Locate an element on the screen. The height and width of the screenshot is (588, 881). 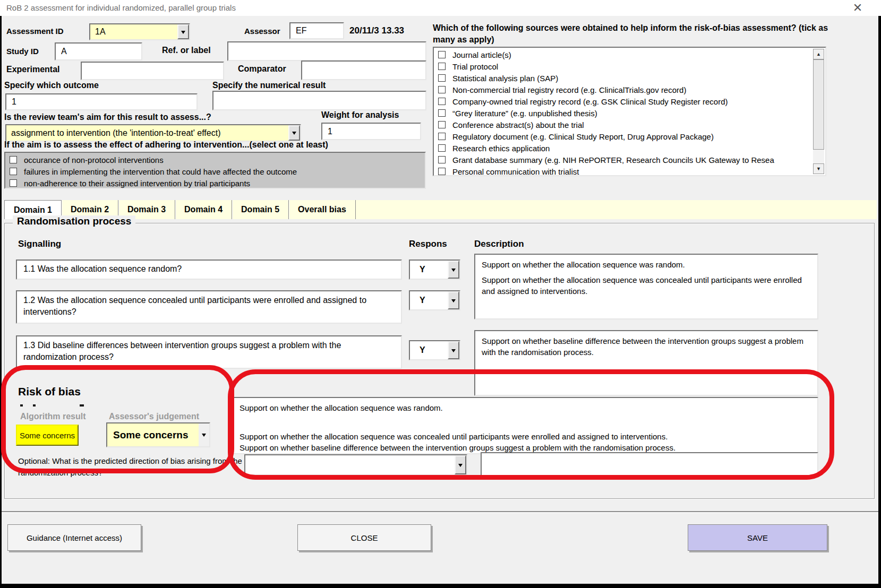
comparator-label: Comparator is located at coordinates (262, 69).